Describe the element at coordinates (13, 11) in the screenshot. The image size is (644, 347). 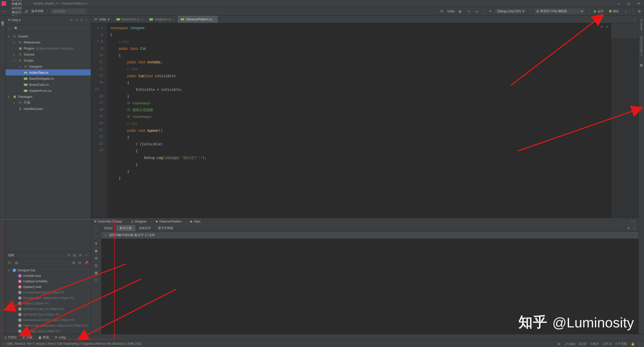
I see `nav-fwd-icon: →` at that location.